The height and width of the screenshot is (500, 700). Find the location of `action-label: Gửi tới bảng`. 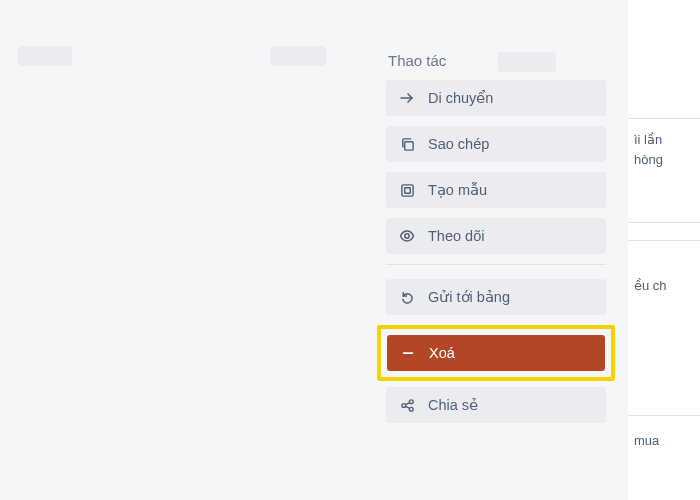

action-label: Gửi tới bảng is located at coordinates (469, 297).